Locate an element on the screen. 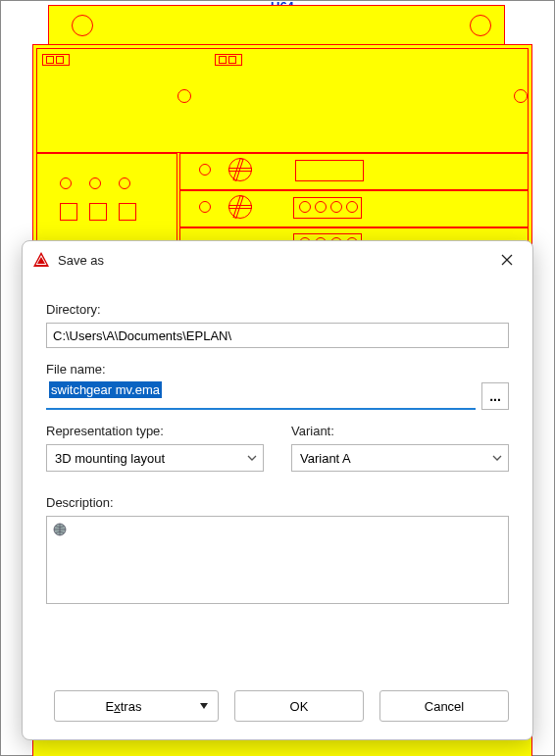 This screenshot has width=555, height=756. cancel-button: Cancel is located at coordinates (444, 706).